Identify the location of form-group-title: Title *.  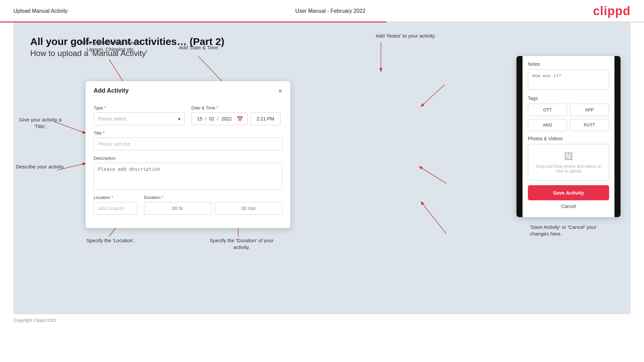
(188, 140).